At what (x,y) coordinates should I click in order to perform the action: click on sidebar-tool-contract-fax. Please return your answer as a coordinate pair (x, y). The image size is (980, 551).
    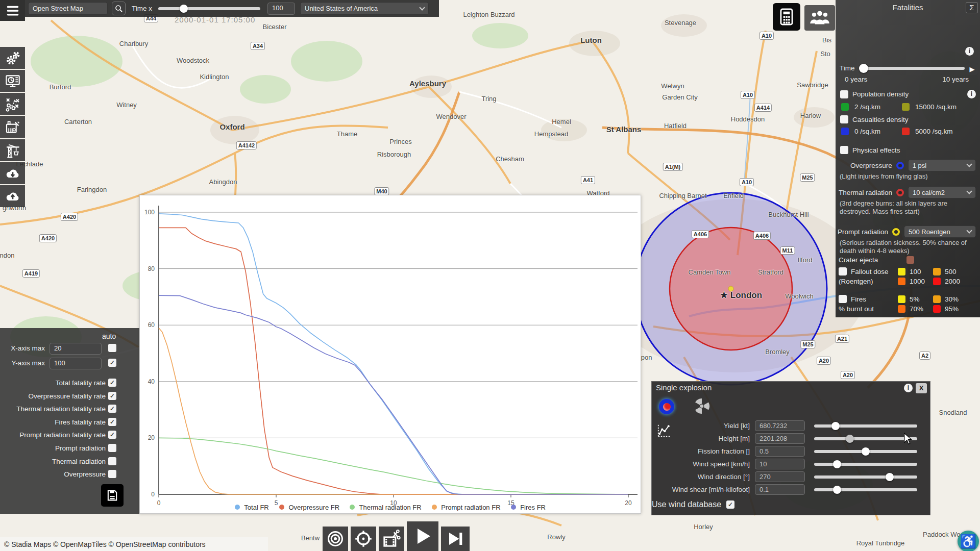
    Looking at the image, I should click on (12, 127).